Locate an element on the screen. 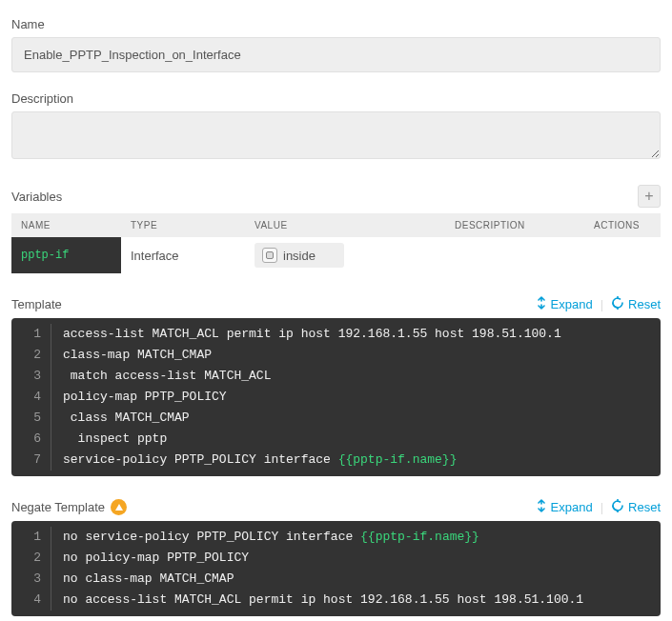 Image resolution: width=672 pixels, height=621 pixels. code-line: 4policy-map PPTP_POLICY is located at coordinates (336, 397).